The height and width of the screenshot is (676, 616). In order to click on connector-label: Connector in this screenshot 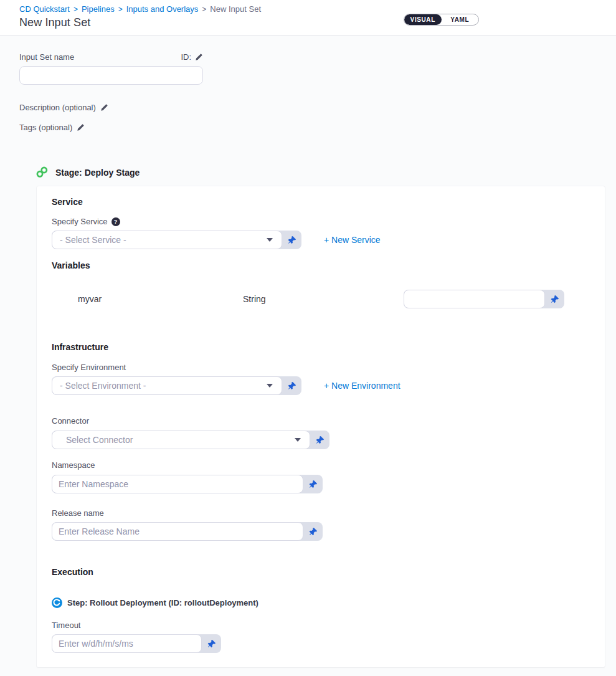, I will do `click(70, 421)`.